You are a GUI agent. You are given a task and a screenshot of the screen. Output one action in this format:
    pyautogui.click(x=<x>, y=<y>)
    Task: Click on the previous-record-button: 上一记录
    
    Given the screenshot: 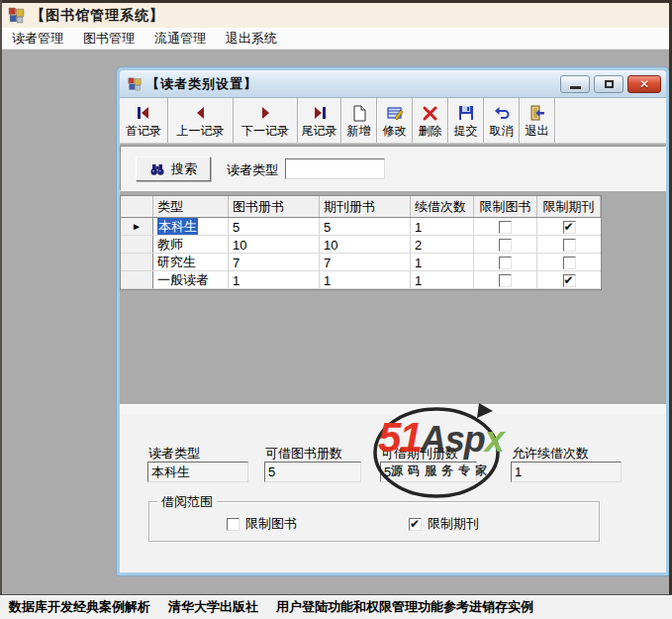 What is the action you would take?
    pyautogui.click(x=201, y=121)
    